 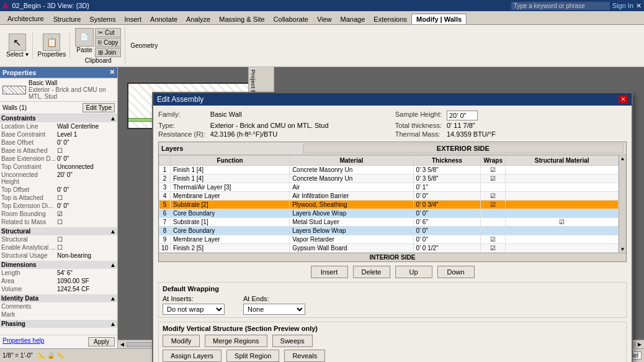 I want to click on properties-panel: Properties ✕ Basic Wall Exterior - Brick…, so click(x=59, y=207).